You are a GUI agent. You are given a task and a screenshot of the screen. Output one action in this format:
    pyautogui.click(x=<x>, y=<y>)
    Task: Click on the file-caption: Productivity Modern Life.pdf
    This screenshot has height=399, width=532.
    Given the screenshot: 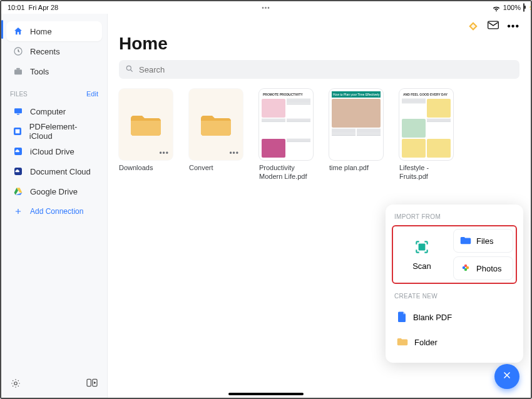 What is the action you would take?
    pyautogui.click(x=286, y=173)
    